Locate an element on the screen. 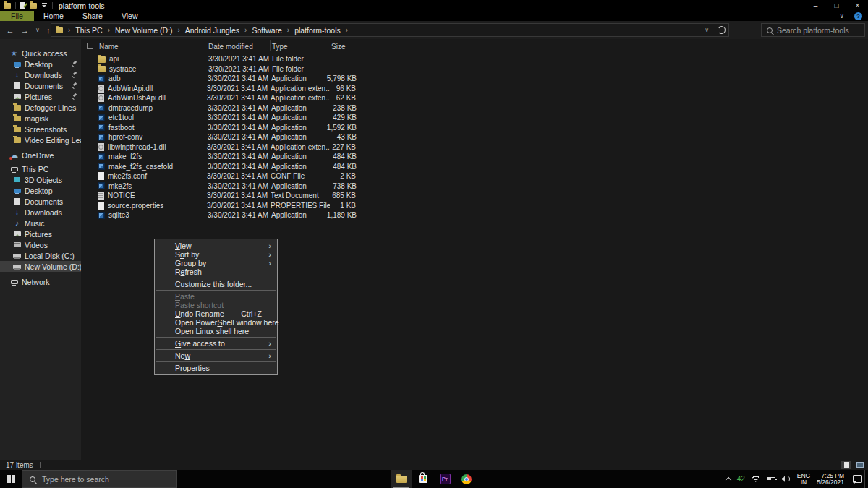 The height and width of the screenshot is (488, 868). column-header-name: Name is located at coordinates (109, 46).